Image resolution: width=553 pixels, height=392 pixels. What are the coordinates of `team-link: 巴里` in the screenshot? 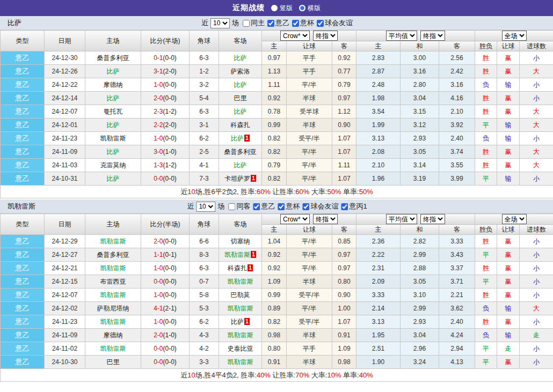 It's located at (113, 362).